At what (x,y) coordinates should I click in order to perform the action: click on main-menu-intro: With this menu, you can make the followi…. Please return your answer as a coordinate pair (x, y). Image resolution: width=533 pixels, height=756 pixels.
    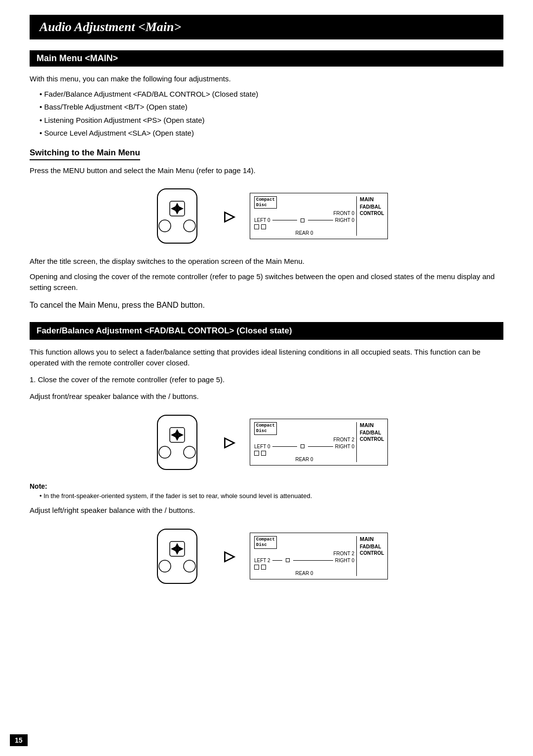
    Looking at the image, I should click on (266, 79).